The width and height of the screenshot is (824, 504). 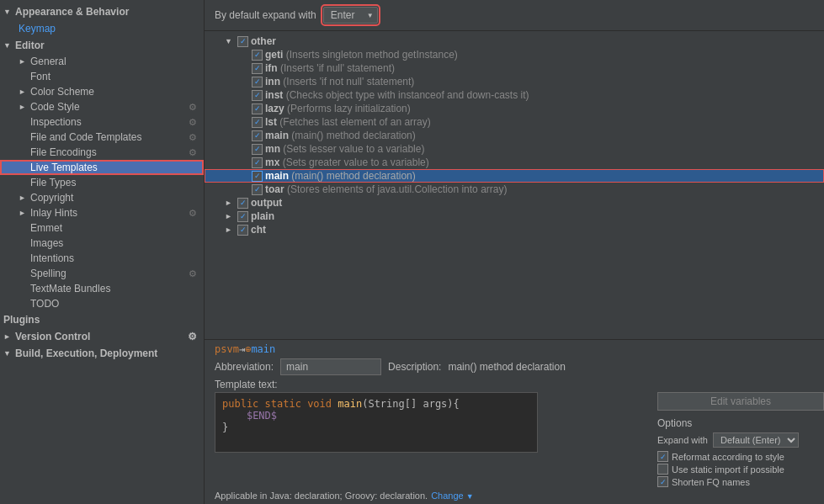 What do you see at coordinates (331, 367) in the screenshot?
I see `abbreviation-input` at bounding box center [331, 367].